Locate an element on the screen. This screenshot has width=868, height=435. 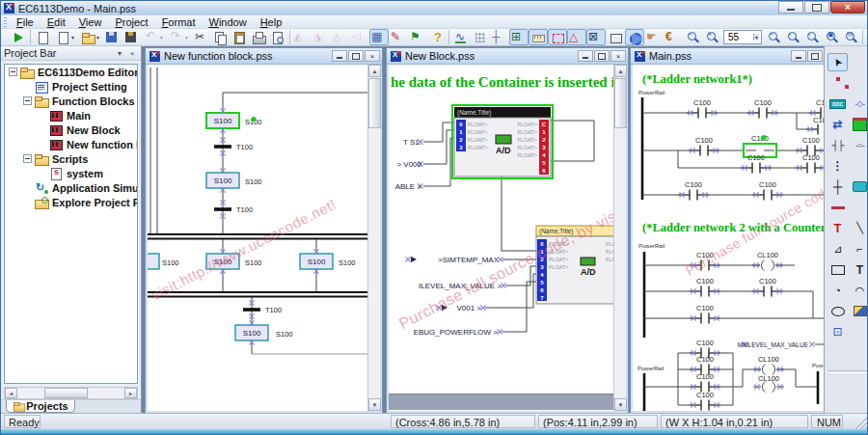
menu-project: Project is located at coordinates (131, 22).